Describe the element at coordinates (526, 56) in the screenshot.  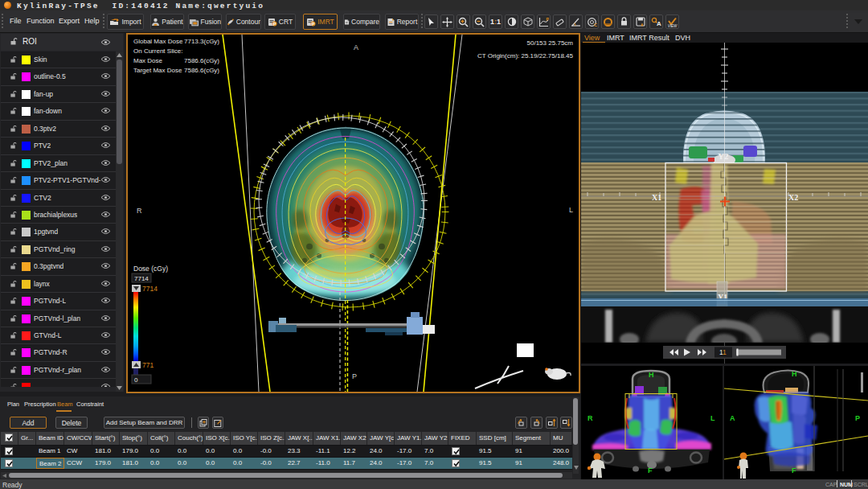
I see `svg-text:CT Origin(cm): 25.19/22.75/18.: CT Origin(cm): 25.19/22.75/18.45` at that location.